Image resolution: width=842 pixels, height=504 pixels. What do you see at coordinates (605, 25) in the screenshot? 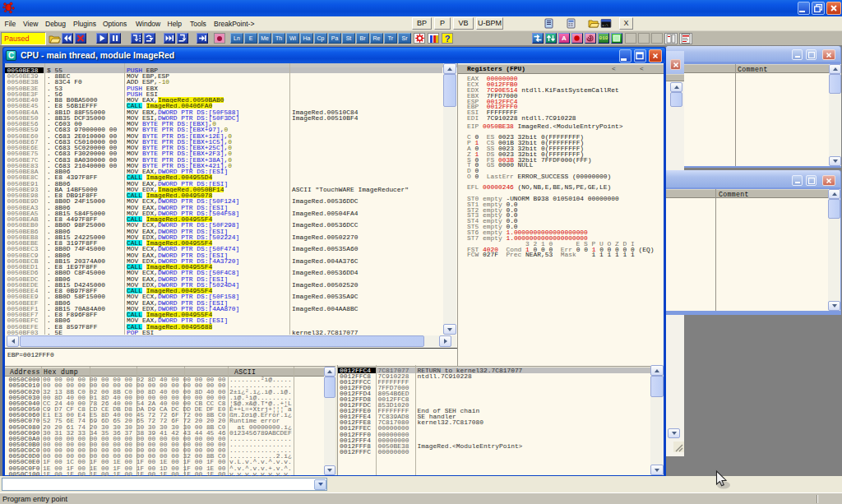
I see `svg-text: C:\` at bounding box center [605, 25].